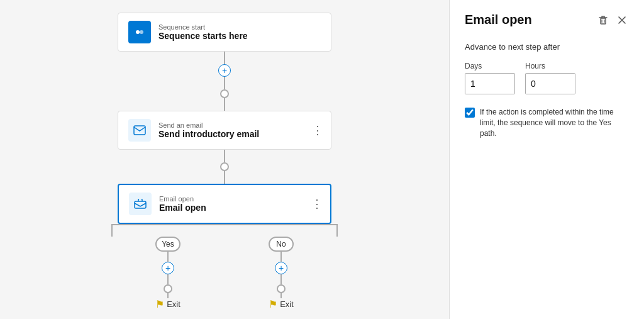 This screenshot has width=644, height=319. What do you see at coordinates (603, 20) in the screenshot?
I see `trash-icon` at bounding box center [603, 20].